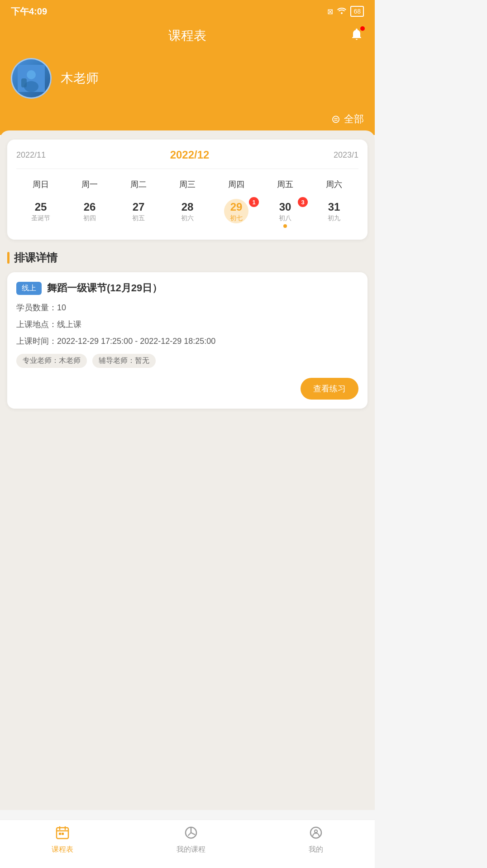 The image size is (487, 868). What do you see at coordinates (80, 78) in the screenshot?
I see `teacher-name: 木老师` at bounding box center [80, 78].